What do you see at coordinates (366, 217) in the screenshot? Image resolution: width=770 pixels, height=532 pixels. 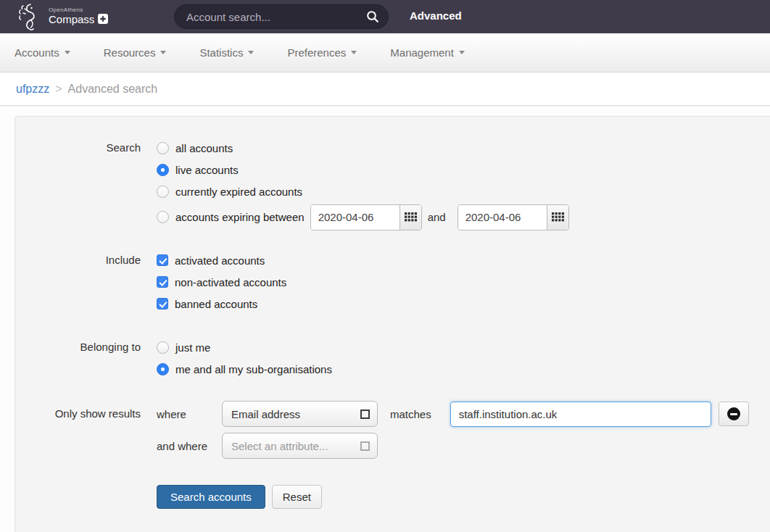 I see `date-from-group` at bounding box center [366, 217].